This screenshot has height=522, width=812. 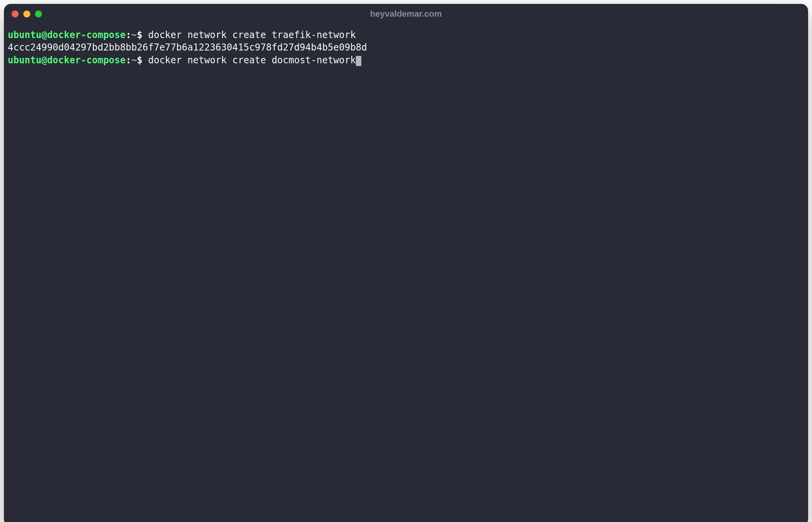 What do you see at coordinates (187, 47) in the screenshot?
I see `output-text: 4ccc24990d04297bd2bb8bb26f7e77b6a1223630…` at bounding box center [187, 47].